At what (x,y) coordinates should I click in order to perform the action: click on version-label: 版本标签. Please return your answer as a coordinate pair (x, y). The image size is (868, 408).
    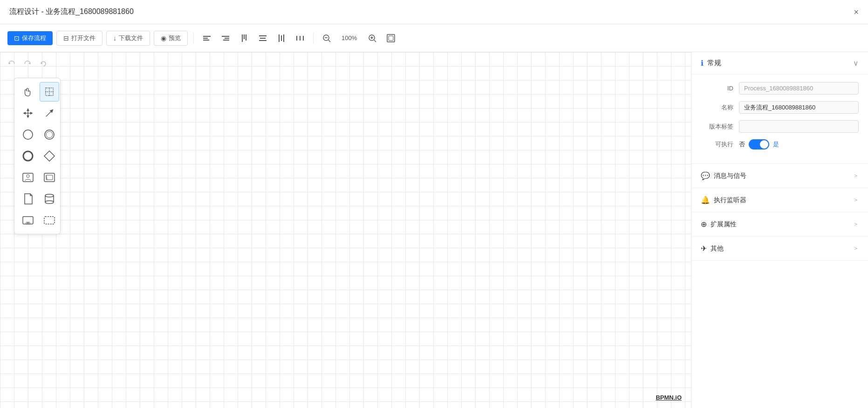
    Looking at the image, I should click on (717, 127).